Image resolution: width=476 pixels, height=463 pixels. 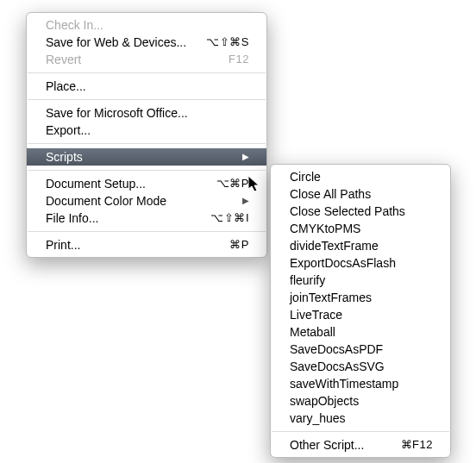 What do you see at coordinates (64, 157) in the screenshot?
I see `menu-item-label: Scripts` at bounding box center [64, 157].